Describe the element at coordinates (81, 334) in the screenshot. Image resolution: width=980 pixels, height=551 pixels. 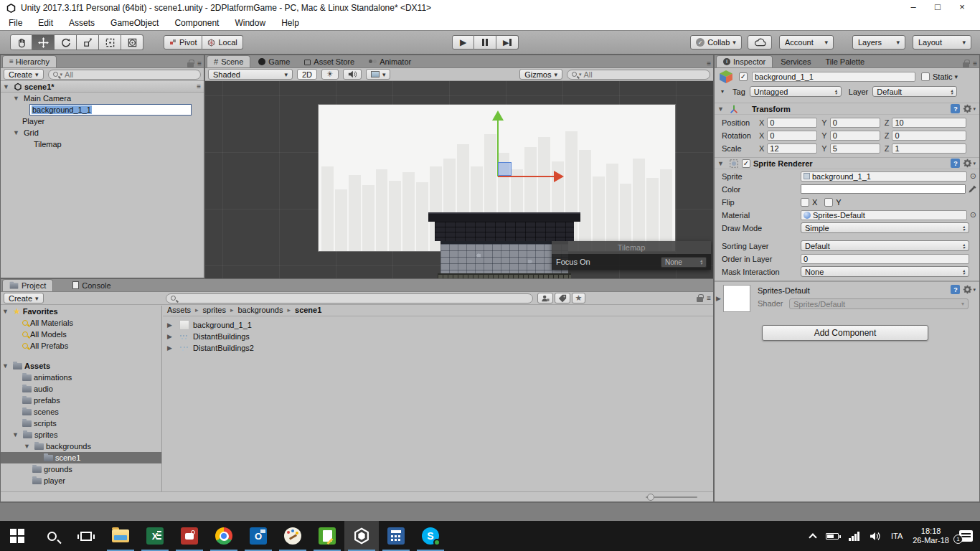
I see `tree-all-models: All Models` at that location.